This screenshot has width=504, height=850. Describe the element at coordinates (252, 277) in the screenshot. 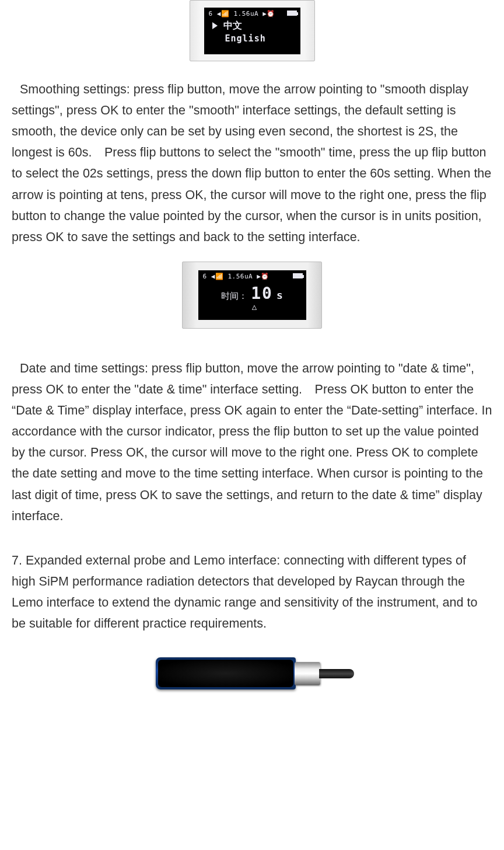

I see `screen-status-2: 6 ◀📶 1.56uA ▶⏰` at that location.